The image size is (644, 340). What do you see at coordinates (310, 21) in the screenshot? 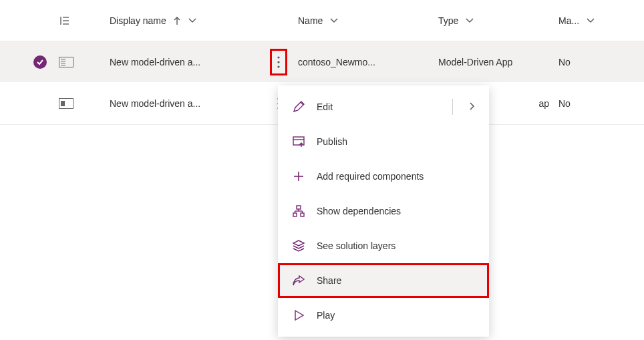
I see `column-header-label: Name` at bounding box center [310, 21].